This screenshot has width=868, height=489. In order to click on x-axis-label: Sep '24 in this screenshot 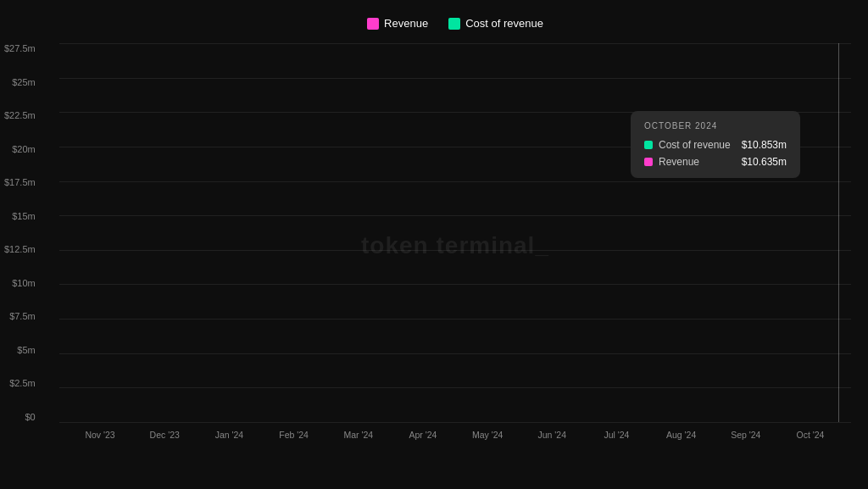, I will do `click(746, 435)`.